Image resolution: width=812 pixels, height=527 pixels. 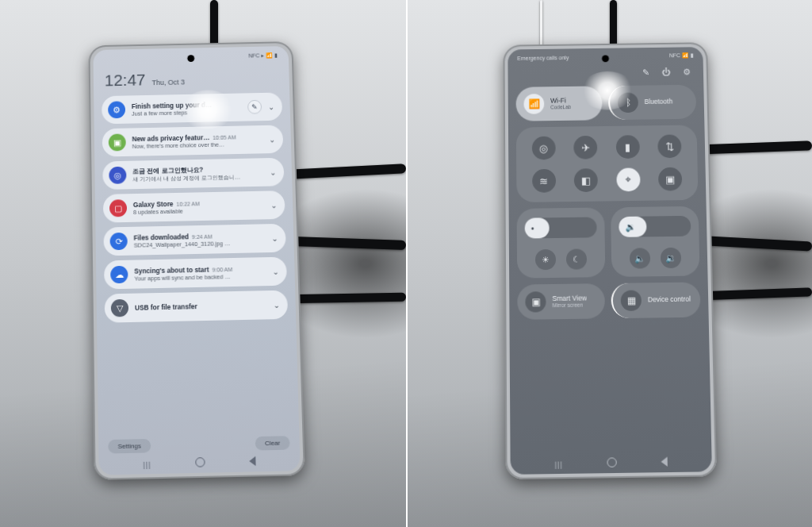 What do you see at coordinates (154, 203) in the screenshot?
I see `notif-title: Galaxy Store` at bounding box center [154, 203].